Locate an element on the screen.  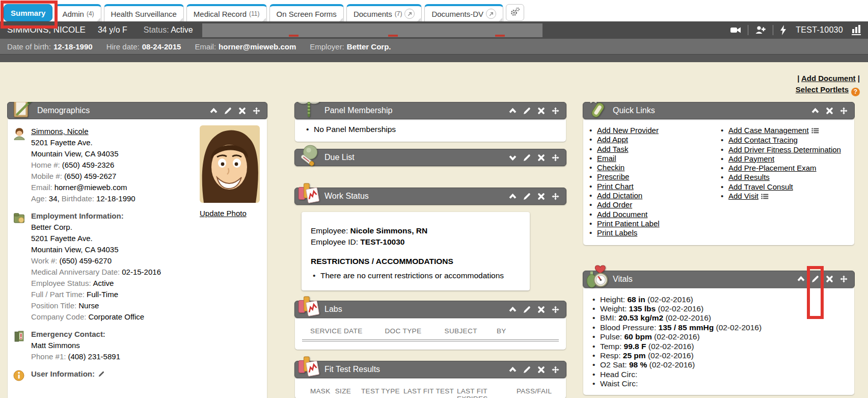
bar-chart-icon is located at coordinates (856, 30).